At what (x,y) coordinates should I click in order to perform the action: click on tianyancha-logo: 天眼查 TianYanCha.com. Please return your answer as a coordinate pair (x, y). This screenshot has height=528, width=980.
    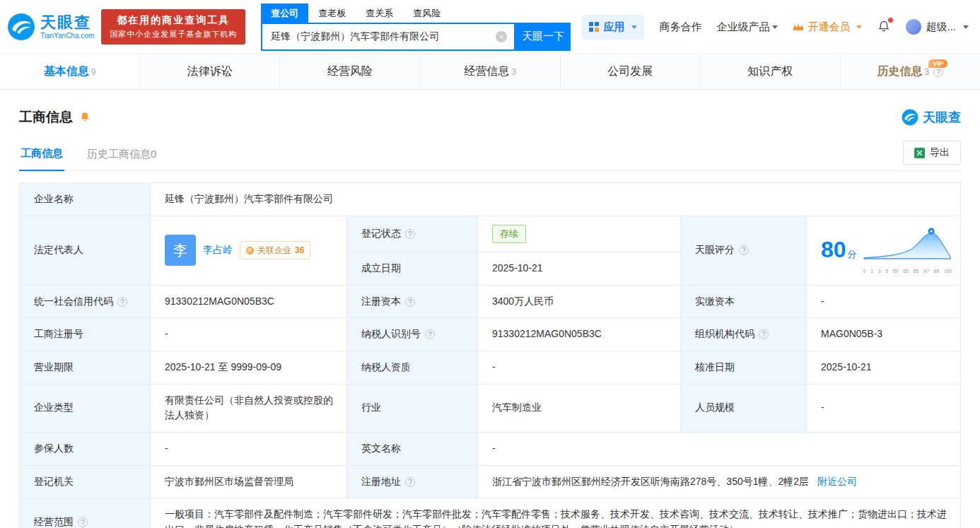
    Looking at the image, I should click on (51, 27).